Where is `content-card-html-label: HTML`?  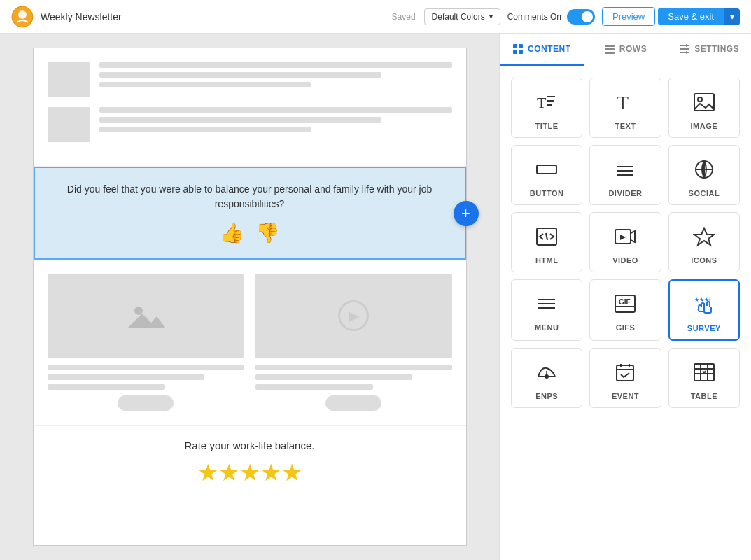
content-card-html-label: HTML is located at coordinates (547, 260).